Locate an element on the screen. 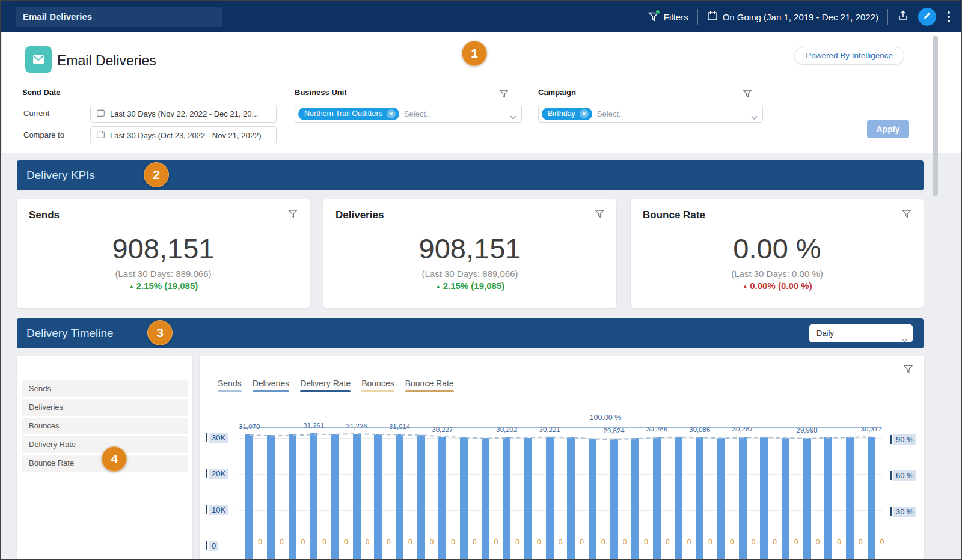 The height and width of the screenshot is (560, 962). compare-date-input: Last 30 Days (Oct 23, 2022 - Nov 21, 202… is located at coordinates (183, 135).